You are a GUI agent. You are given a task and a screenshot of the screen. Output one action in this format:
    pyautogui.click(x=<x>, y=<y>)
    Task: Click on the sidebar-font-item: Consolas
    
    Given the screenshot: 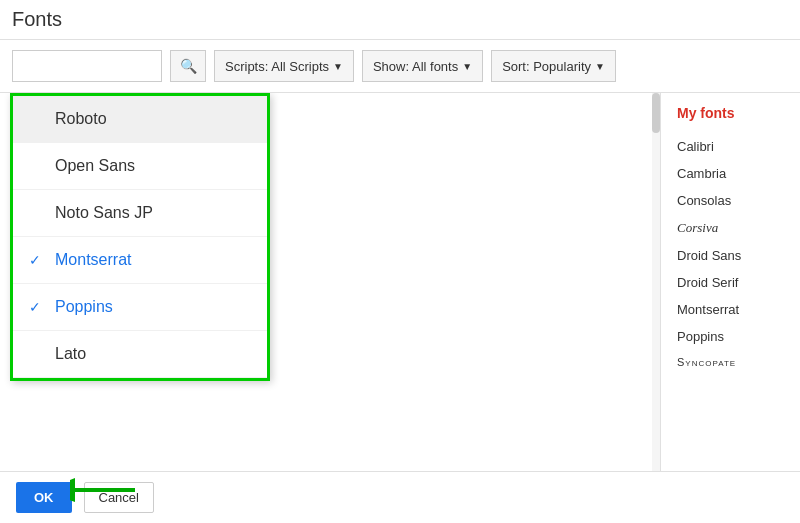 What is the action you would take?
    pyautogui.click(x=730, y=200)
    